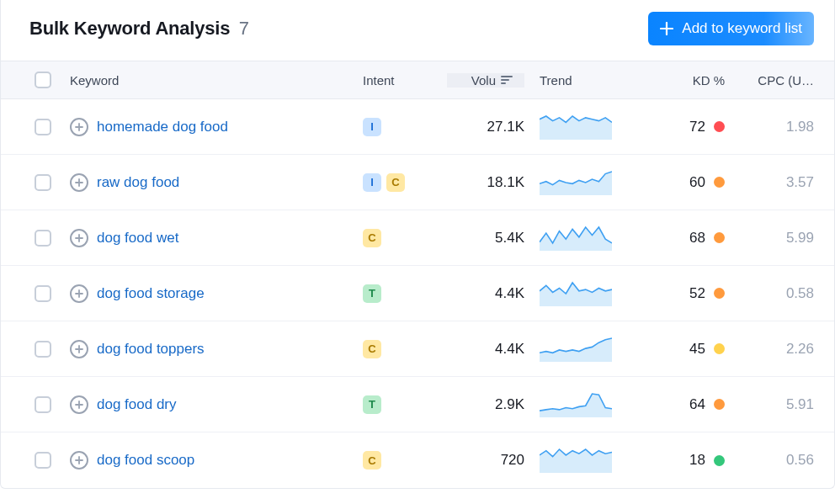  I want to click on column-header-trend: Trend, so click(594, 81).